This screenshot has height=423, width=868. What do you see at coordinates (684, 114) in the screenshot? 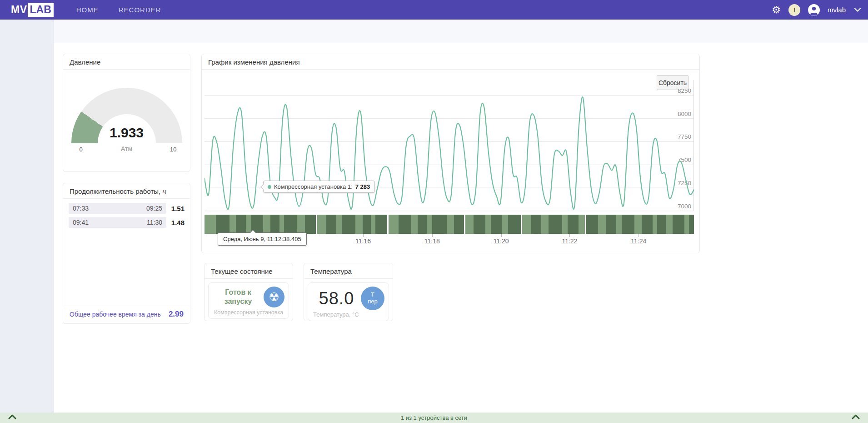
I see `svg-text: 8000` at bounding box center [684, 114].